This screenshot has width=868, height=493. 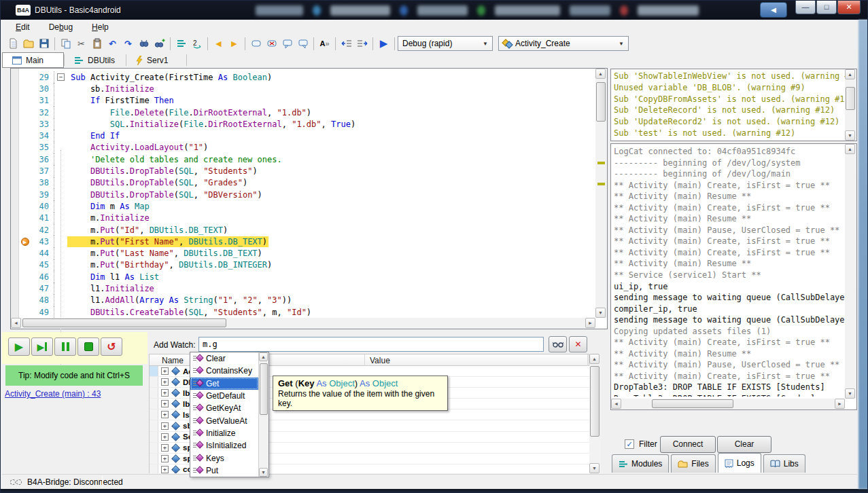 What do you see at coordinates (23, 27) in the screenshot?
I see `menu-edit: Edit` at bounding box center [23, 27].